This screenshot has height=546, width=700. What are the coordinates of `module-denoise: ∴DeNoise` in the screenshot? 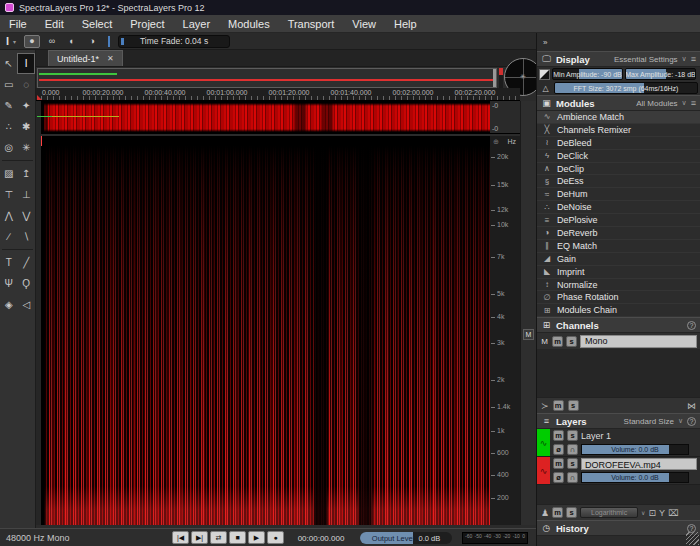 It's located at (618, 208).